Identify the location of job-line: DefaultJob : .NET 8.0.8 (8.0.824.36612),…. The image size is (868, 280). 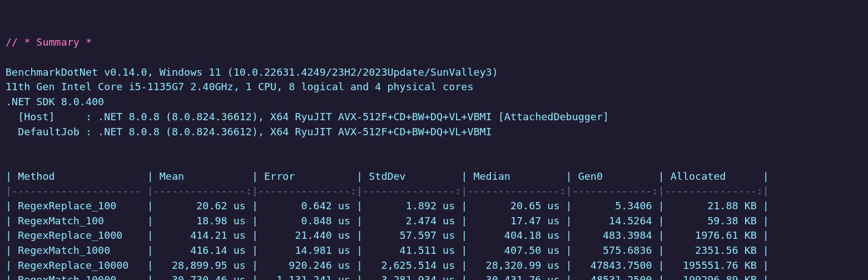
(249, 131).